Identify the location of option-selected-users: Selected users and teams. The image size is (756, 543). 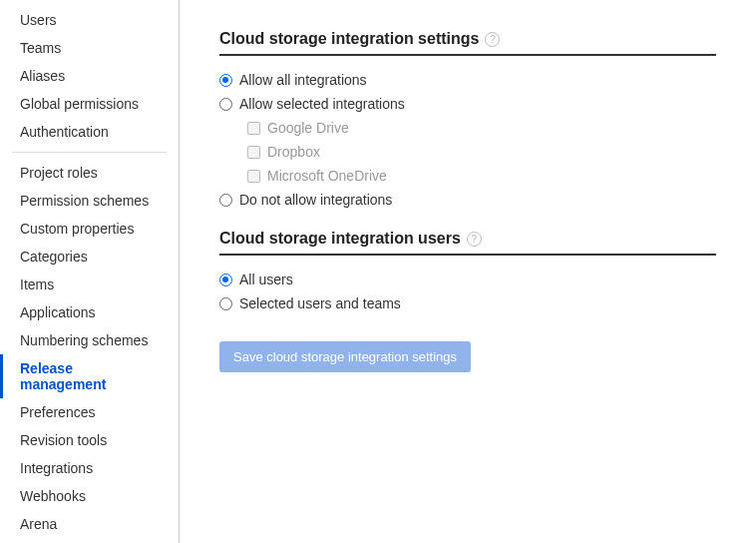
(468, 303).